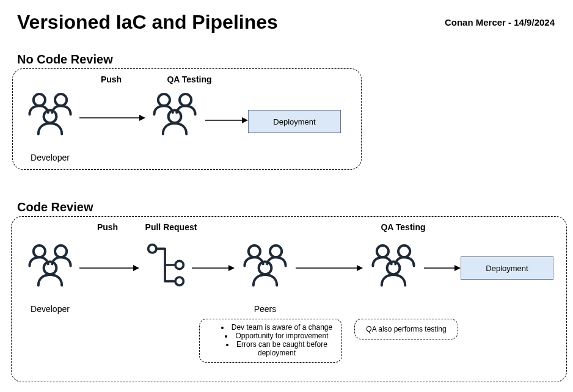 Image resolution: width=573 pixels, height=392 pixels. Describe the element at coordinates (271, 341) in the screenshot. I see `note-peers: Dev team is aware of a change Opportunit…` at that location.